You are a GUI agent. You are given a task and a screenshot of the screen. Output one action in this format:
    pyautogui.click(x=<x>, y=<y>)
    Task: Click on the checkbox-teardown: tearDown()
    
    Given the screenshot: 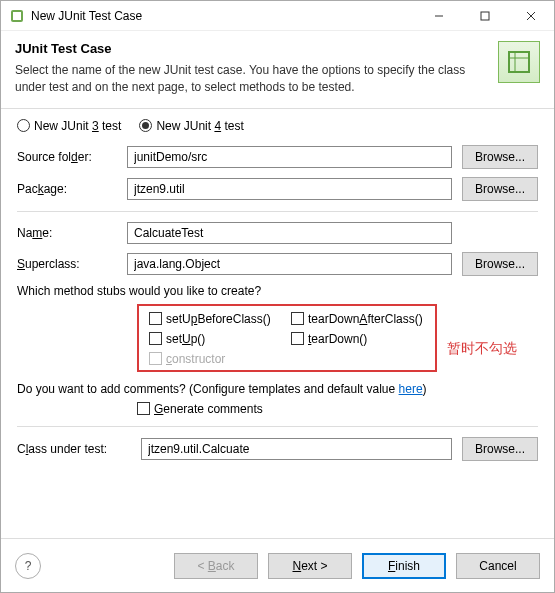 What is the action you would take?
    pyautogui.click(x=358, y=339)
    